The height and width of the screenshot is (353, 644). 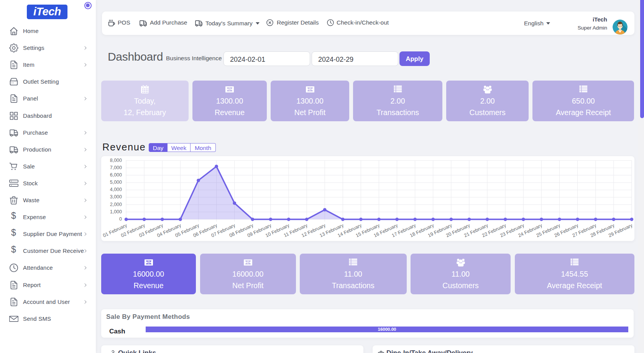 I want to click on svg-text: 6,000, so click(x=116, y=175).